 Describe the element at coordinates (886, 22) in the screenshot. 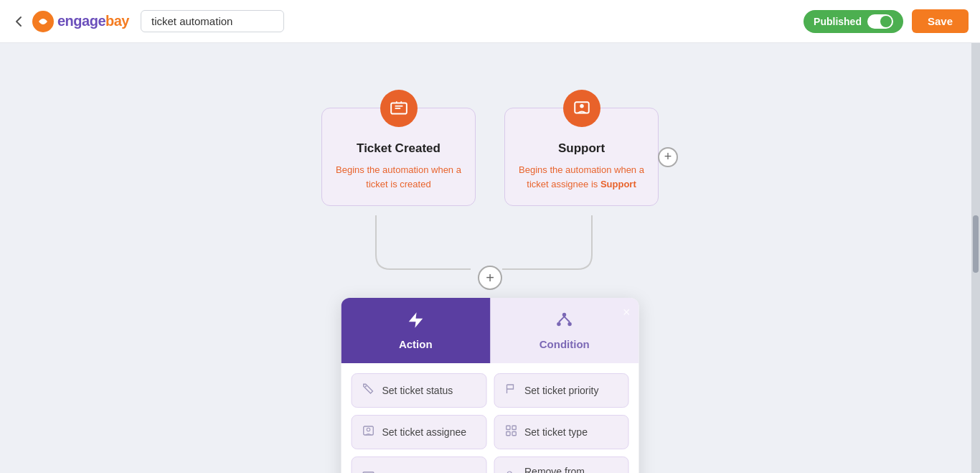

I see `header-right: Published Save` at that location.